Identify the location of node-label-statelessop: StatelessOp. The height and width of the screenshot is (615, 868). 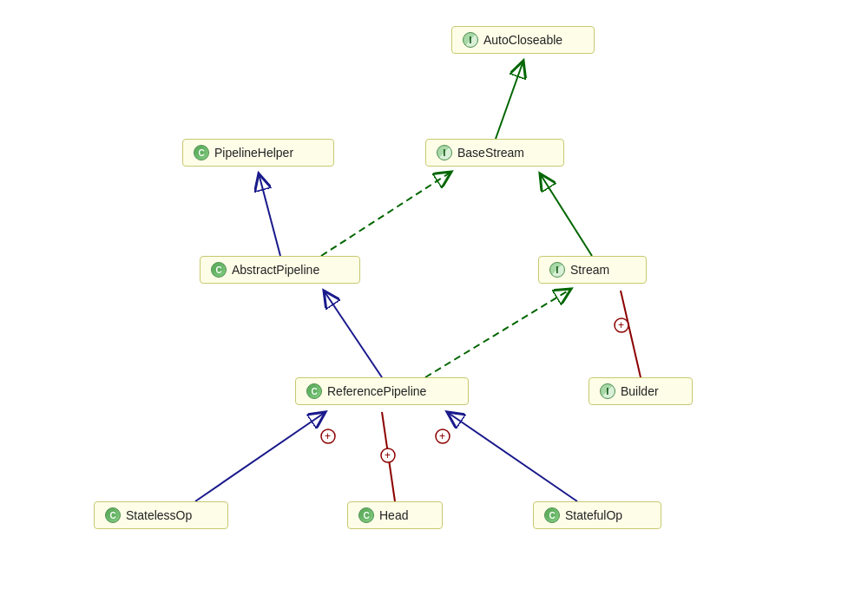
(159, 515).